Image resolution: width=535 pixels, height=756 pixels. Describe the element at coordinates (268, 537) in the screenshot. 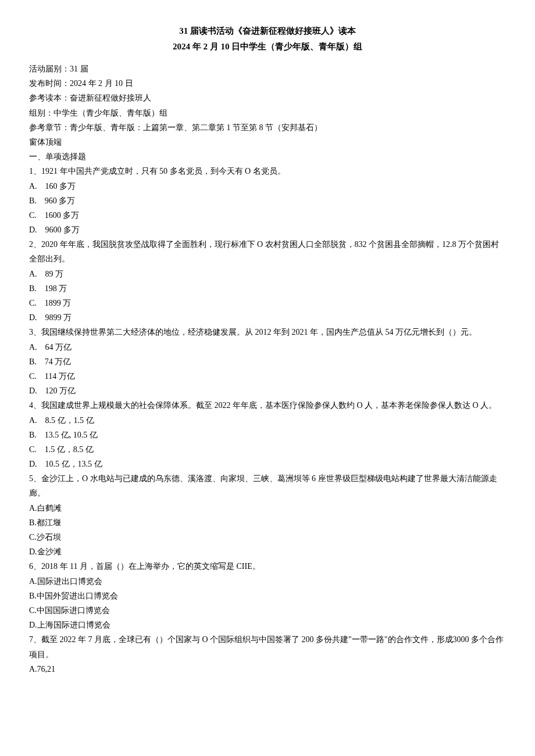

I see `option: C.沙石坝` at that location.